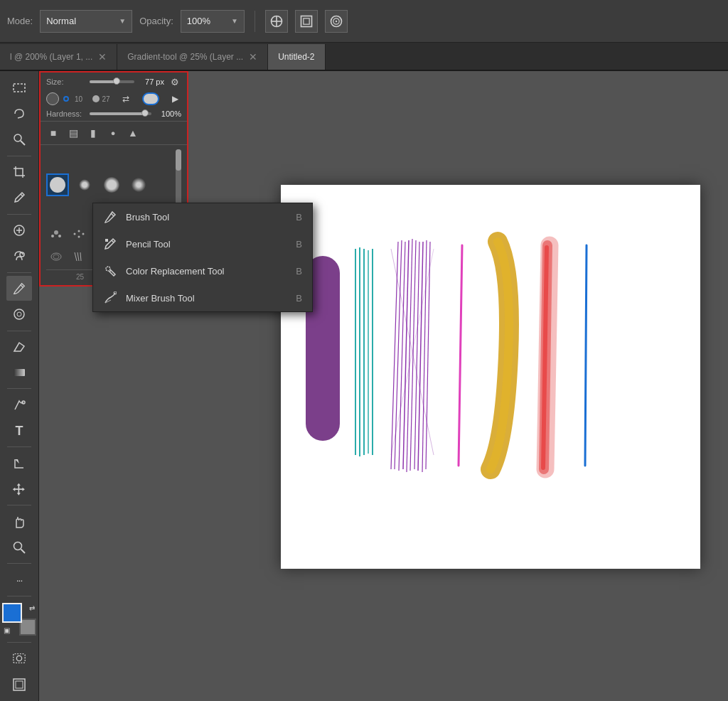 Image resolution: width=728 pixels, height=701 pixels. I want to click on size-slider, so click(112, 82).